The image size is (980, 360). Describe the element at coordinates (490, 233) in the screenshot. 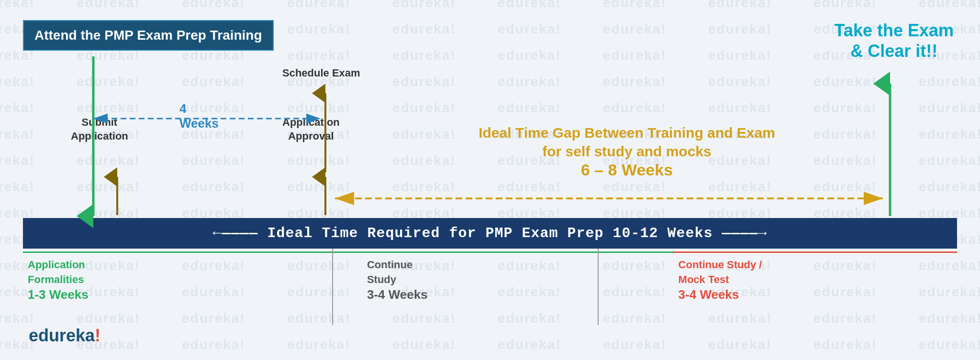

I see `timeline-bar: ←———— Ideal Time Required for PMP Exam P…` at that location.